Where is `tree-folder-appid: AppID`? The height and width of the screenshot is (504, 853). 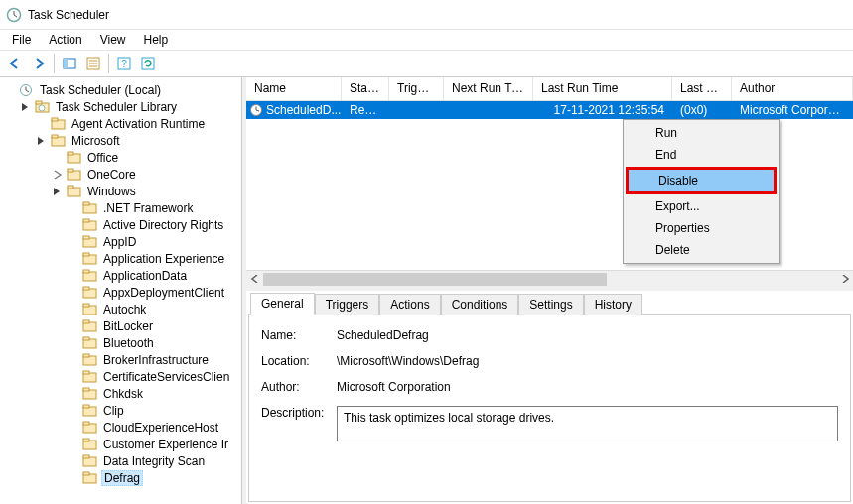 tree-folder-appid: AppID is located at coordinates (153, 242).